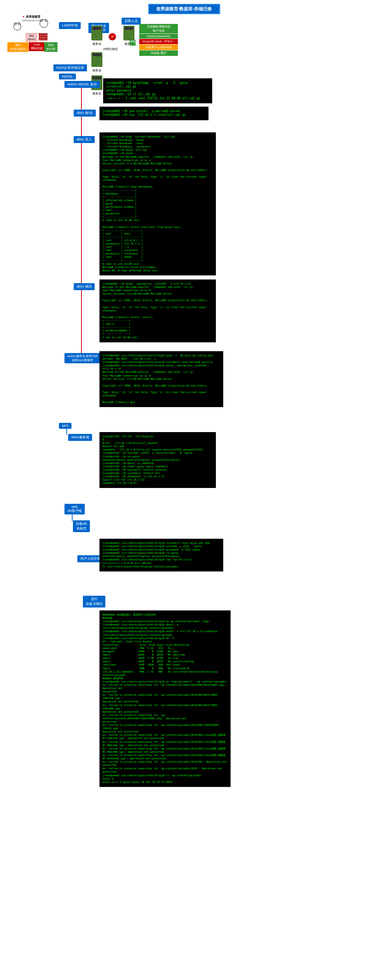 Image resolution: width=368 pixels, height=980 pixels. What do you see at coordinates (82, 358) in the screenshot?
I see `web01-conn-box: web01服务器 程序代码 连接db01数据库` at bounding box center [82, 358].